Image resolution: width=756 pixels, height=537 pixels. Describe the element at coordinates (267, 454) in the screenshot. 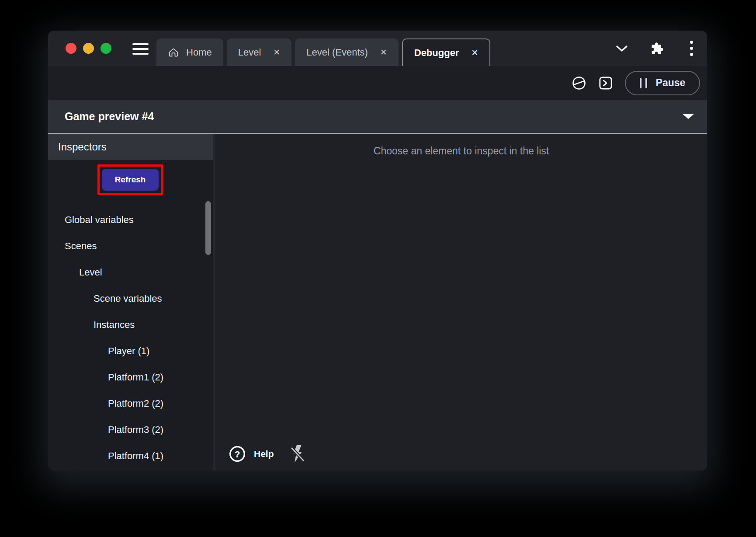

I see `help-row: ? Help` at that location.